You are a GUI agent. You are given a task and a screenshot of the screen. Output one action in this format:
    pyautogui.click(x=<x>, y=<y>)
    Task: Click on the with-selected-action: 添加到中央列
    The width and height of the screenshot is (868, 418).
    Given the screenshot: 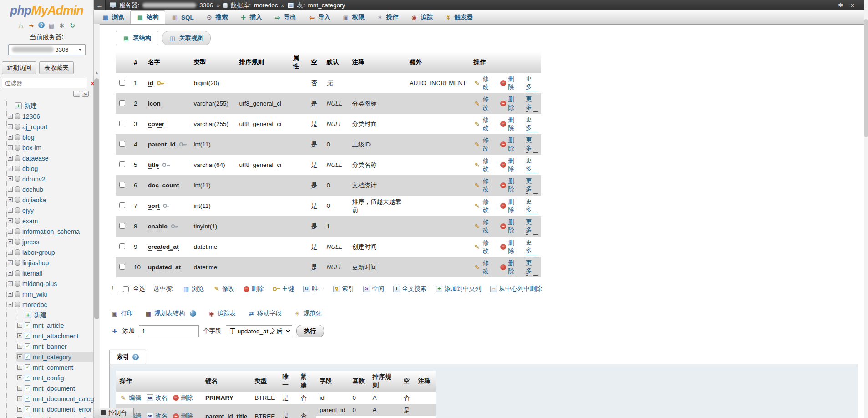 What is the action you would take?
    pyautogui.click(x=458, y=289)
    